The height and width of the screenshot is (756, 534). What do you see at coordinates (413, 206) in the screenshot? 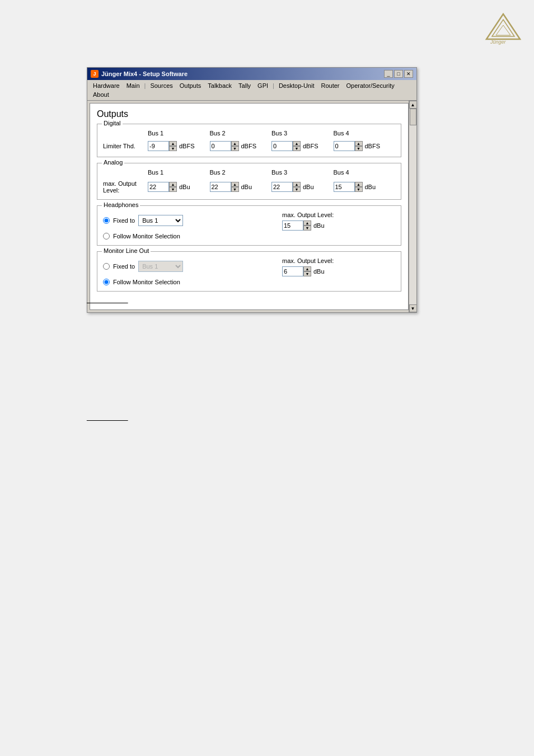
I see `scroll-track` at bounding box center [413, 206].